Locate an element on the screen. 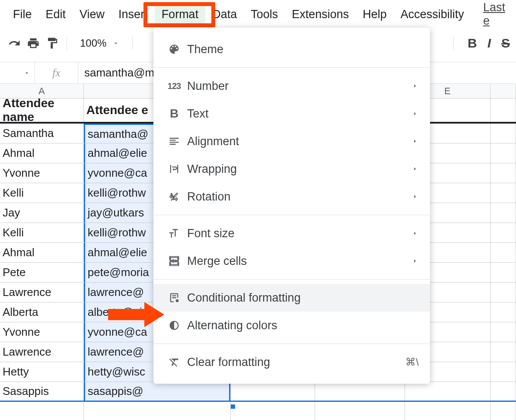  strikethrough-button: S is located at coordinates (506, 43).